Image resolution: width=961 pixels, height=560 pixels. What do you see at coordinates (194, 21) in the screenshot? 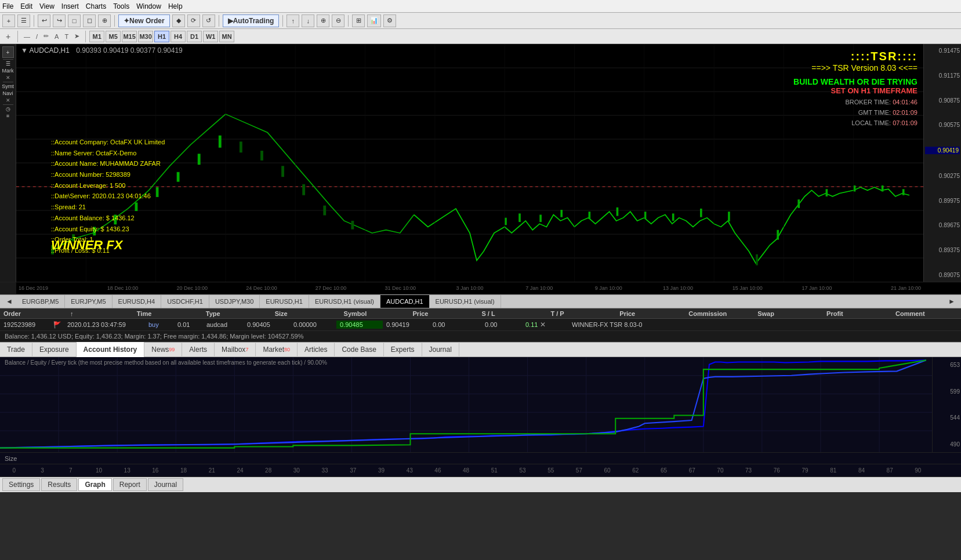
I see `refresh-btn: ⟳` at bounding box center [194, 21].